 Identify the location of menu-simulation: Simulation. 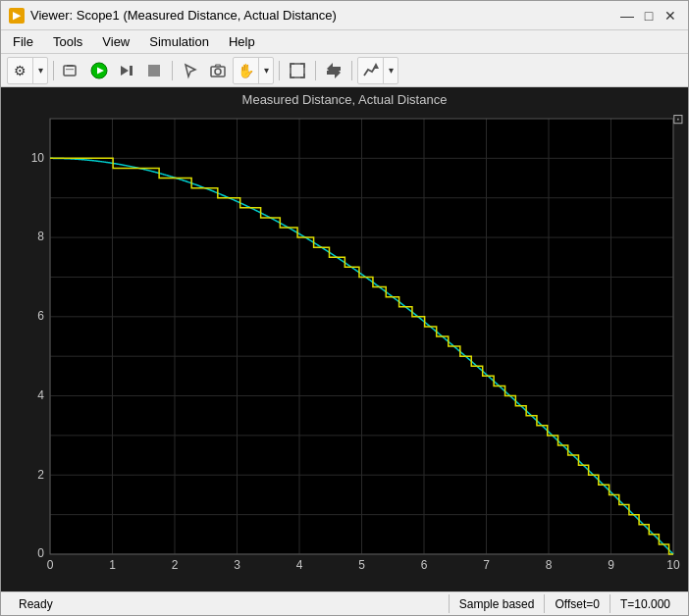
(179, 41).